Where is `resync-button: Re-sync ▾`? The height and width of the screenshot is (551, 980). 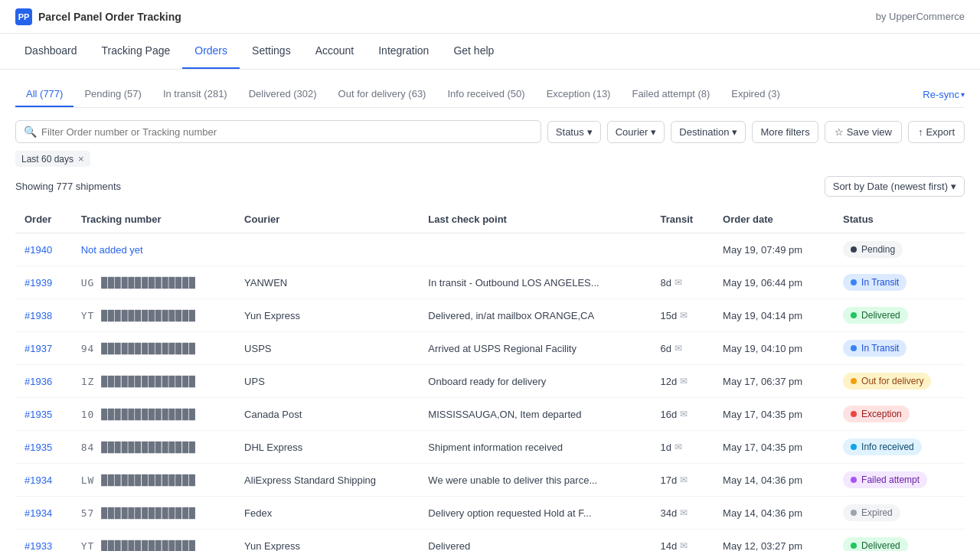
resync-button: Re-sync ▾ is located at coordinates (943, 95).